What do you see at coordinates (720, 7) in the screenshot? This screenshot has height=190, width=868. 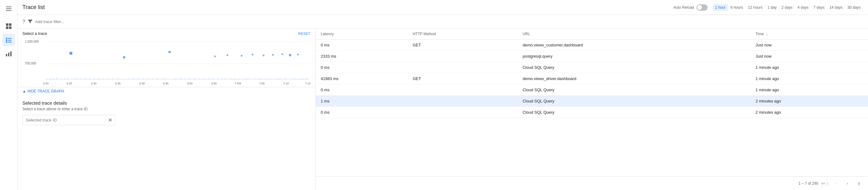 I see `time-1hour: 1 hour` at bounding box center [720, 7].